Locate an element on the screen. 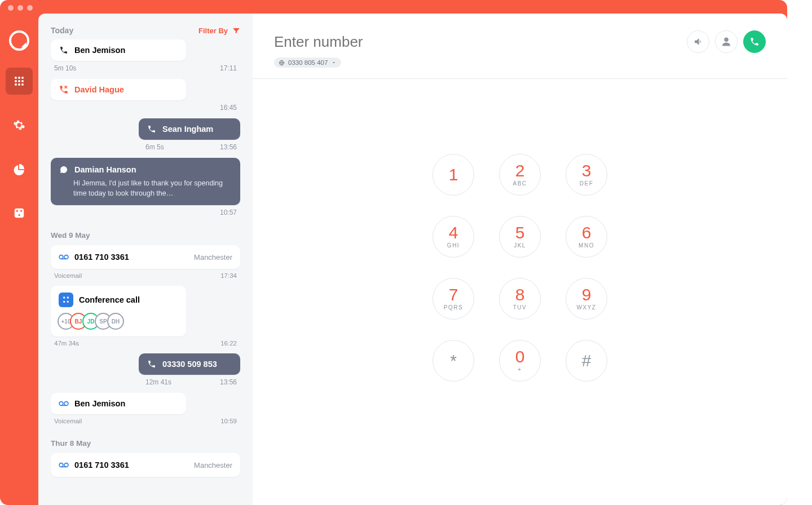 This screenshot has height=505, width=812. log-entry: David Hague16:45 is located at coordinates (145, 98).